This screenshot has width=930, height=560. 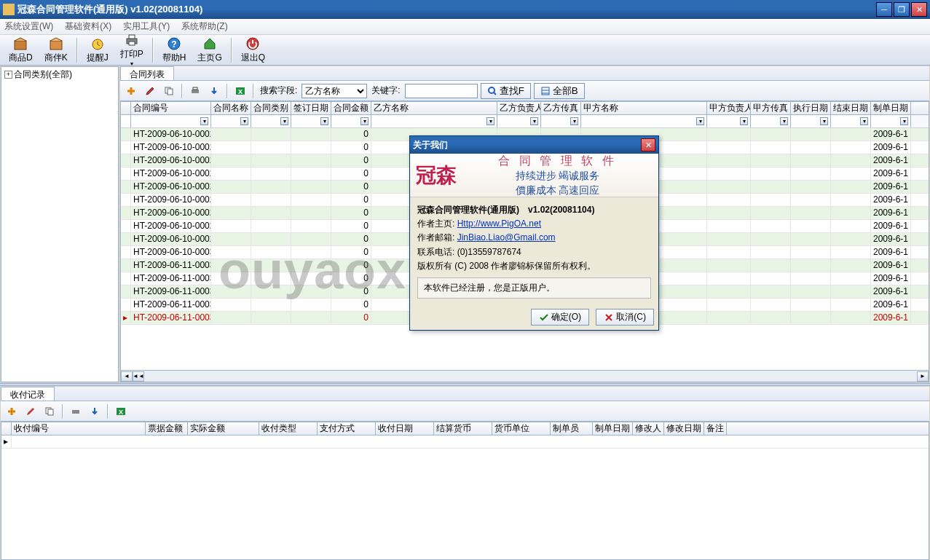 I want to click on d-down-button, so click(x=95, y=411).